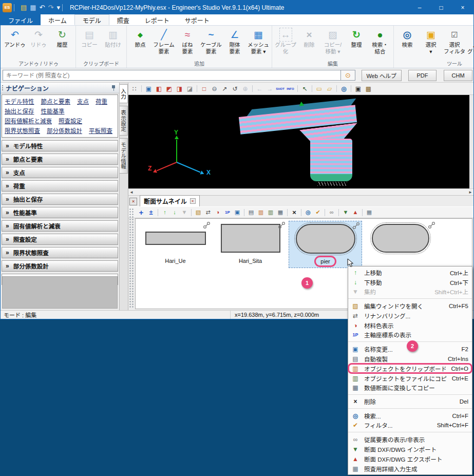  Describe the element at coordinates (410, 378) in the screenshot. I see `context-menu-item: ▥ オブジェクトをファイルにコピー... Ctrl+E` at that location.